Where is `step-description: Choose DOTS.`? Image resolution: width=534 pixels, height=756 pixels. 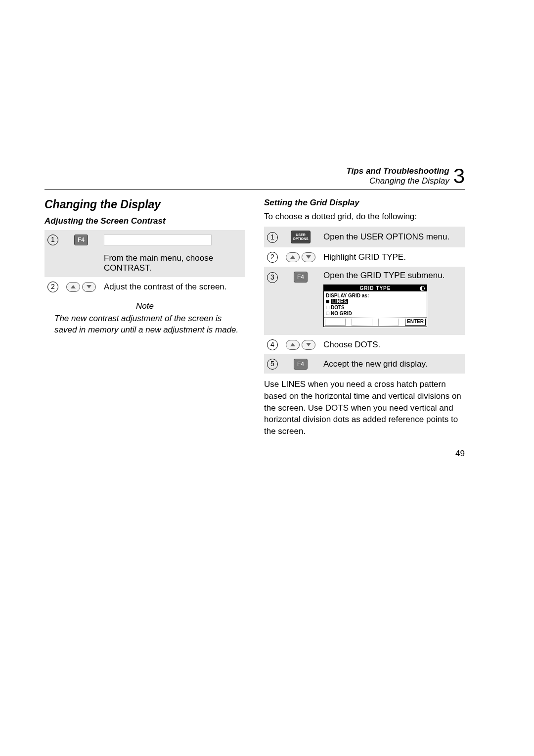 step-description: Choose DOTS. is located at coordinates (393, 344).